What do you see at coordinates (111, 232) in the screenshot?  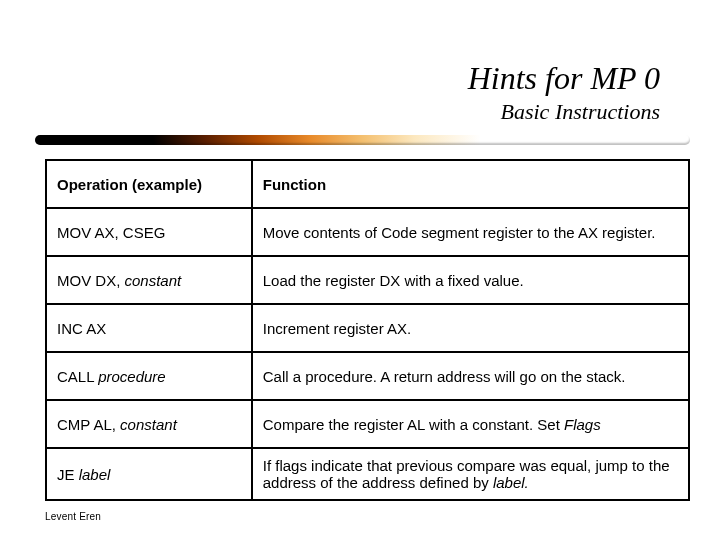 I see `op-text: MOV AX, CSEG` at bounding box center [111, 232].